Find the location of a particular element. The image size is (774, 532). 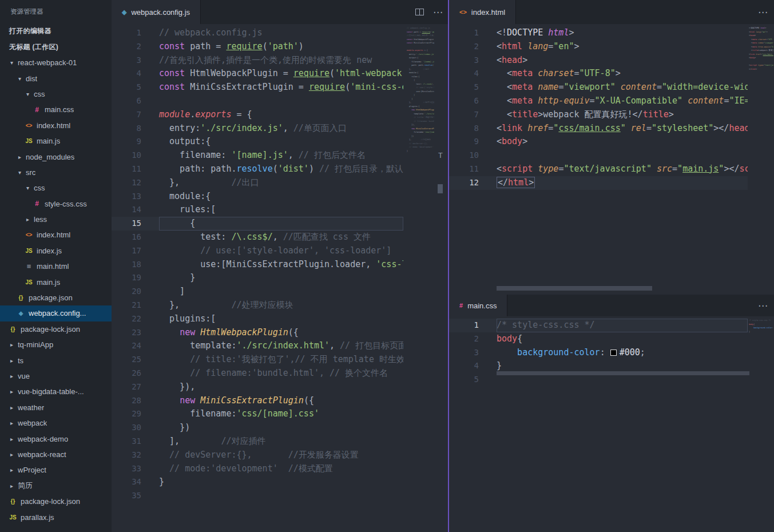

tree-item-wProject: ▸wProject is located at coordinates (56, 470).